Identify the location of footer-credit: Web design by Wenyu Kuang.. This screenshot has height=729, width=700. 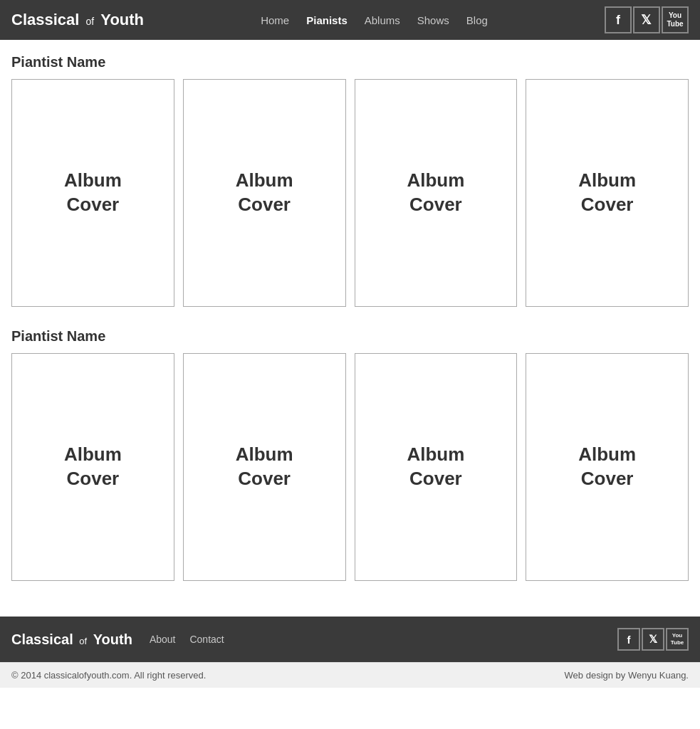
(627, 675).